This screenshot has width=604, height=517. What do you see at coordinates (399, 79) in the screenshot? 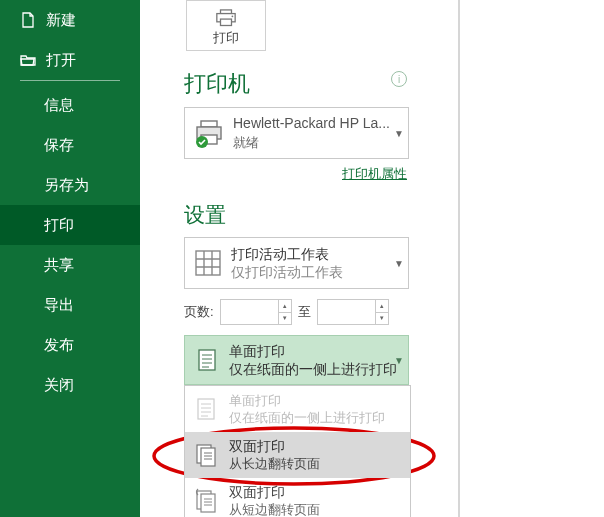
I see `info-icon: i` at bounding box center [399, 79].